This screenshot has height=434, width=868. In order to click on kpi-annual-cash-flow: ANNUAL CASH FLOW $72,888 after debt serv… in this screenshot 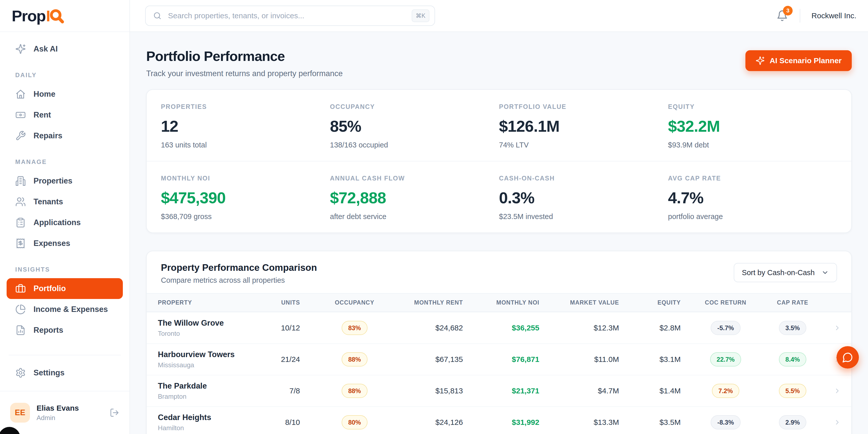, I will do `click(414, 197)`.